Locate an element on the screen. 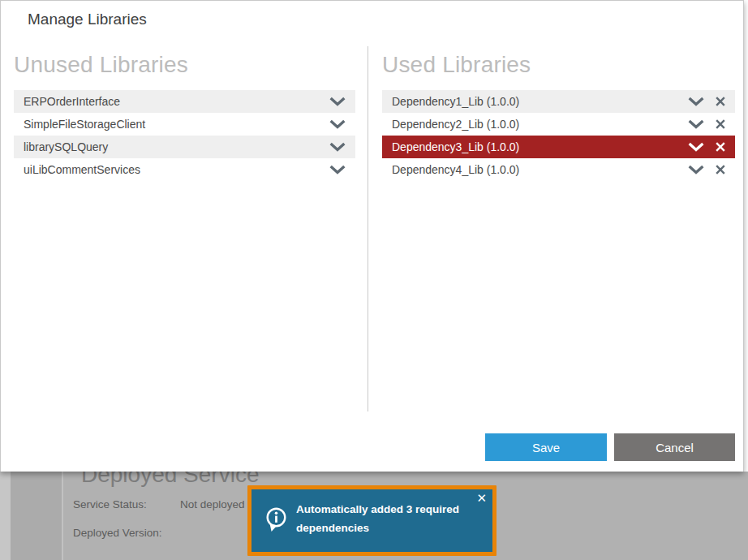  save-button: Save is located at coordinates (546, 447).